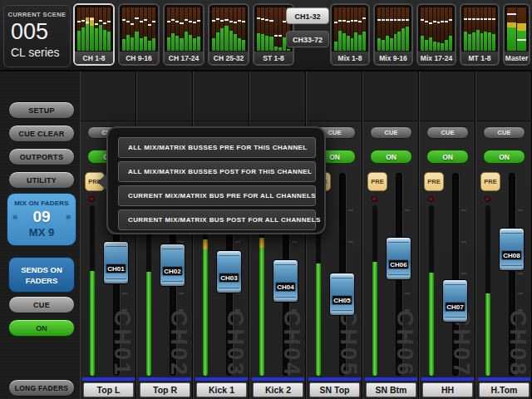 Image resolution: width=532 pixels, height=399 pixels. What do you see at coordinates (15, 216) in the screenshot?
I see `prev-mix-arrow-icon: «` at bounding box center [15, 216].